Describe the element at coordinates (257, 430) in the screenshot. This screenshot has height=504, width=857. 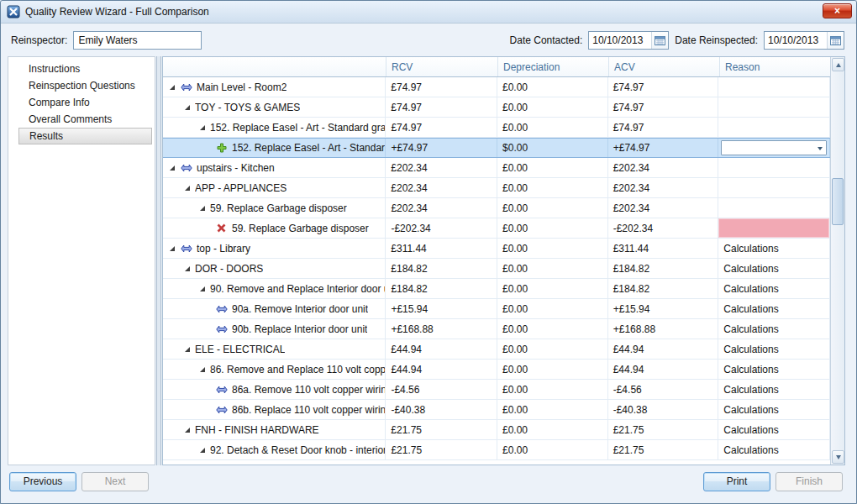
I see `row-label: FNH - FINISH HARDWARE` at that location.